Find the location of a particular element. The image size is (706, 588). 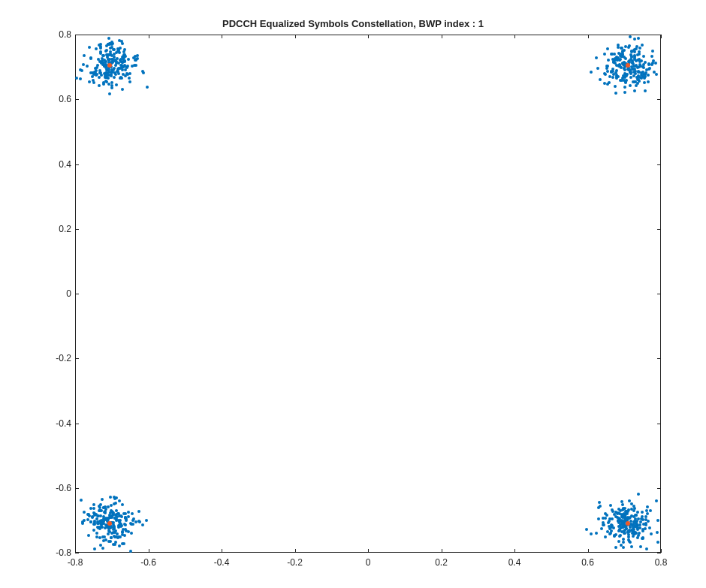

y-tick-label: 0.8 is located at coordinates (53, 35).